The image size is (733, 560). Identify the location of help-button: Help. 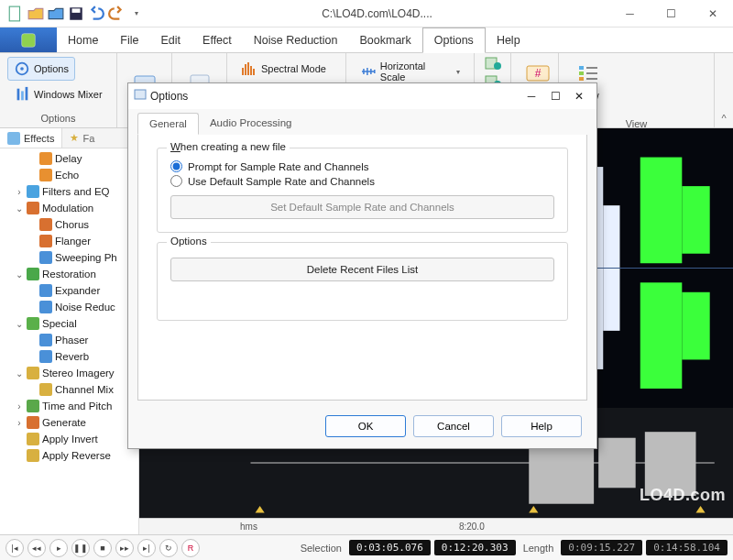
(542, 426).